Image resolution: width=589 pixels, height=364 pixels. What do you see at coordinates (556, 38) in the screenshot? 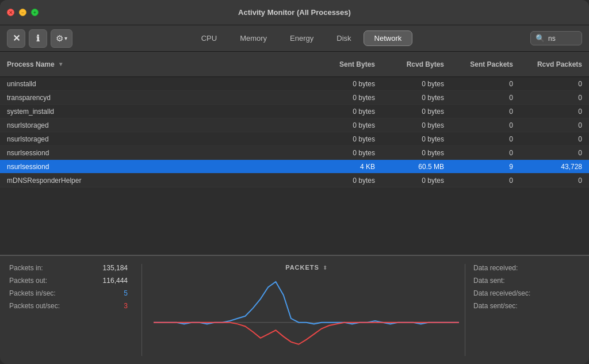
I see `search-box: 🔍` at bounding box center [556, 38].